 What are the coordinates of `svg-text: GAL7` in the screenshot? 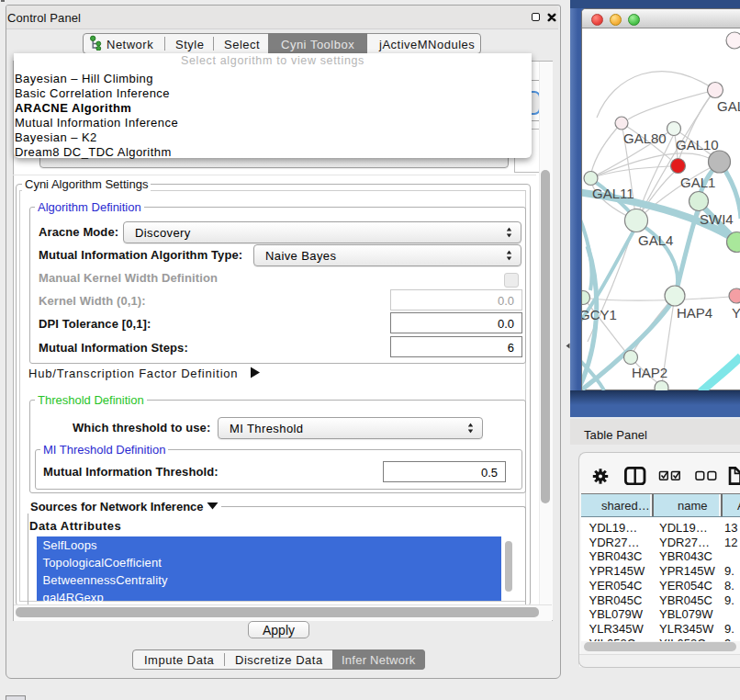 It's located at (729, 107).